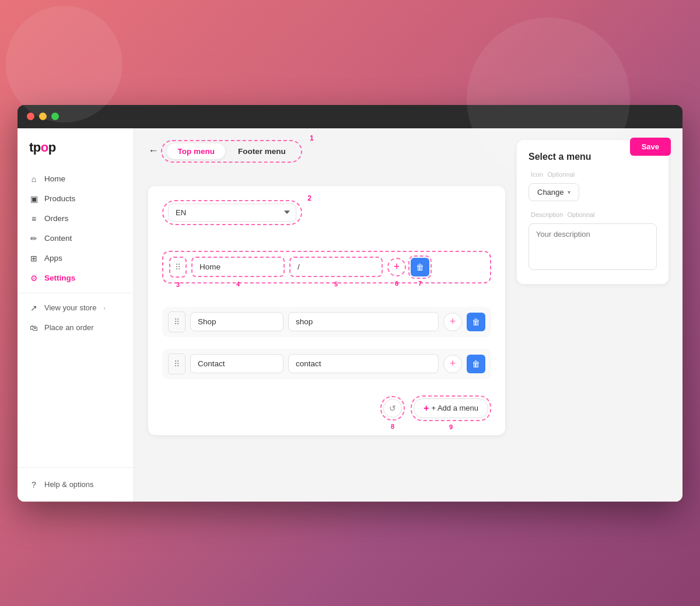  Describe the element at coordinates (554, 192) in the screenshot. I see `change-button: Change ▾` at that location.